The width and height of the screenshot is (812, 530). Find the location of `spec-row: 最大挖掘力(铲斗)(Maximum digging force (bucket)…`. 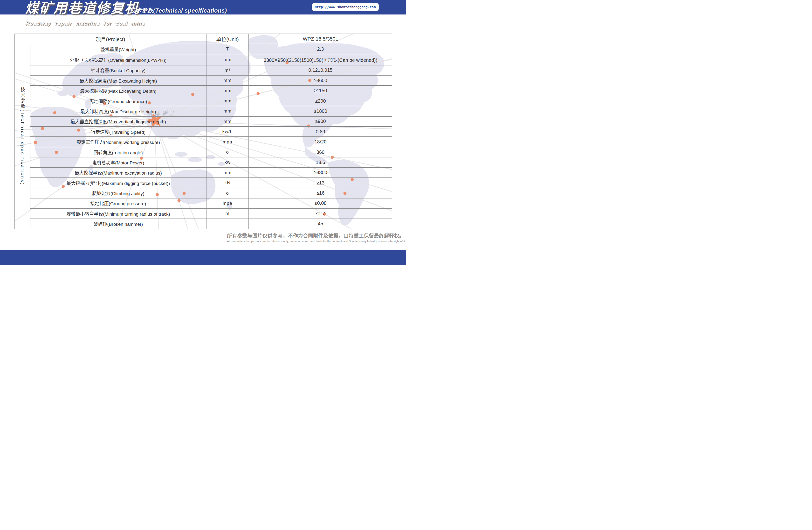

spec-row: 最大挖掘力(铲斗)(Maximum digging force (bucket)… is located at coordinates (203, 183).